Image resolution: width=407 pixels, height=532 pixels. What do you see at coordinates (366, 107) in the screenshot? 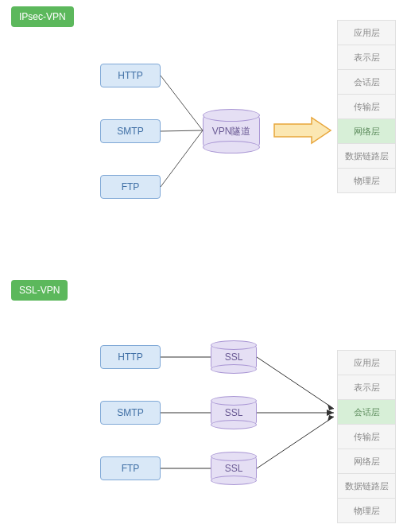
I see `osi-stack-ipsec: 应用层表示层会话层传输层网络层数据链路层物理层` at bounding box center [366, 107].